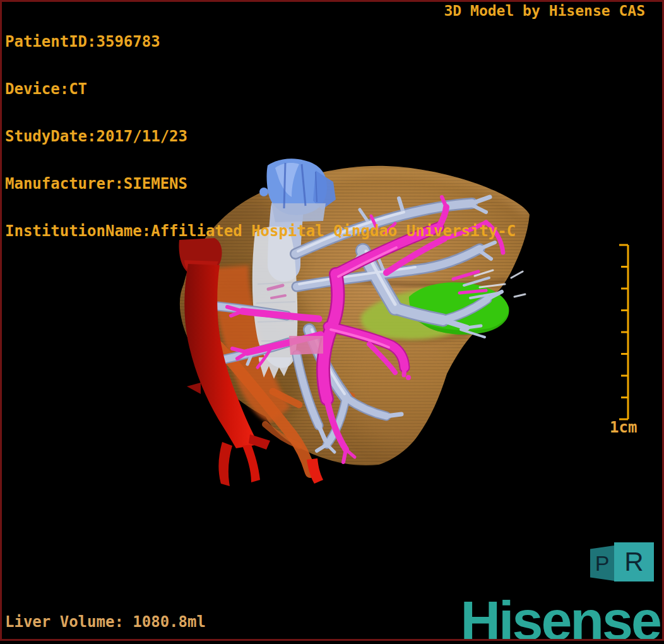  I want to click on study-date-line: StudyDate:2017/11/23, so click(260, 136).